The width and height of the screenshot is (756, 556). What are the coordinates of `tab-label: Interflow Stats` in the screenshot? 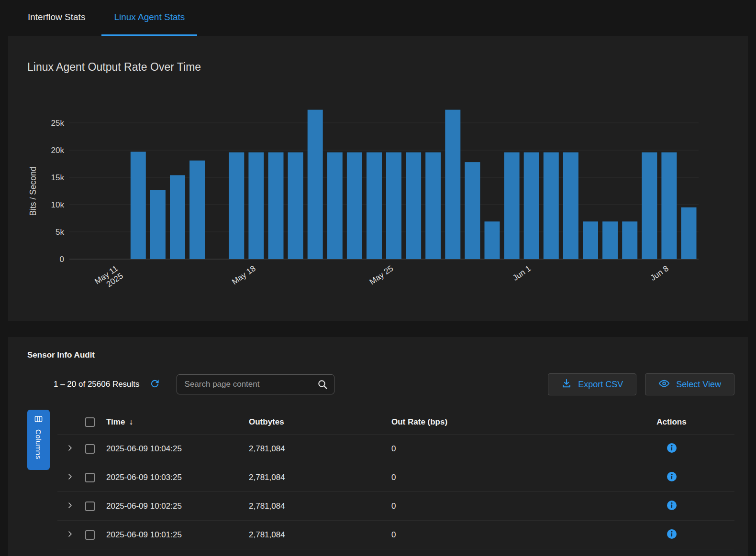 It's located at (56, 17).